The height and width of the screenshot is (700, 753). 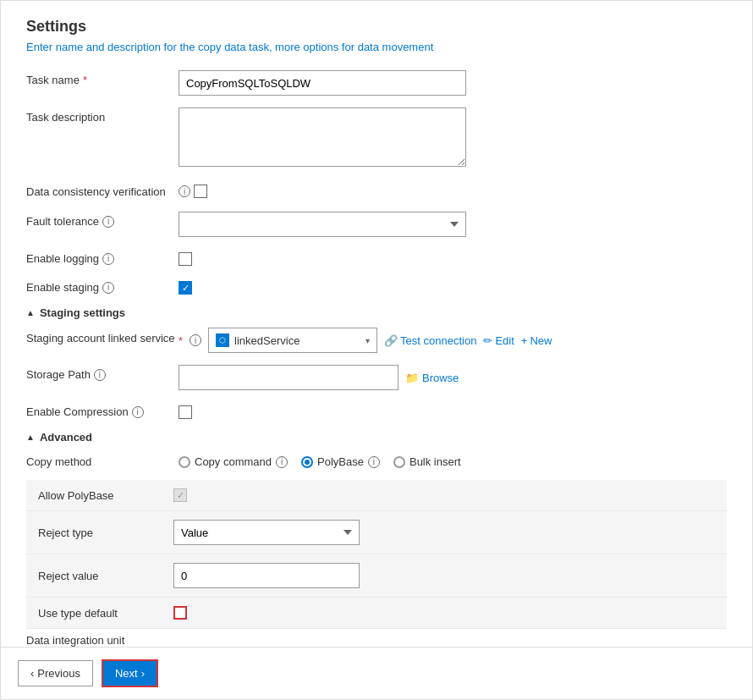 I want to click on enable-logging-checkbox, so click(x=185, y=259).